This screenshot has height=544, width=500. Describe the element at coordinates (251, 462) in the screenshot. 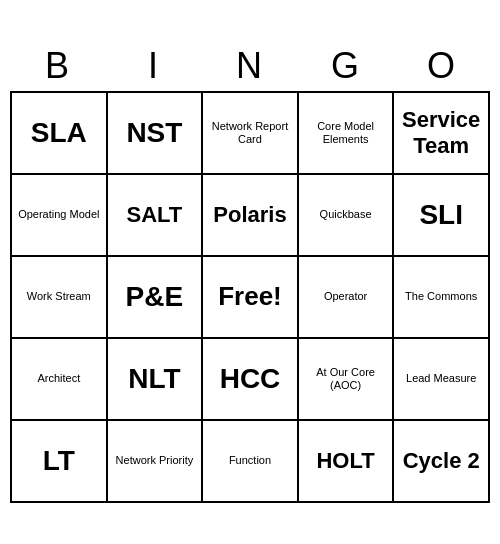

I see `bingo-cell-22: Function` at that location.